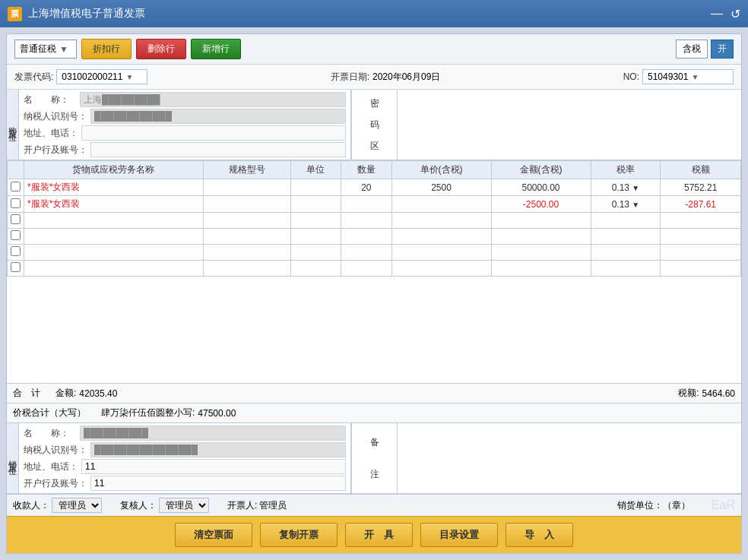 This screenshot has width=748, height=560. I want to click on payee-label: 收款人：, so click(31, 506).